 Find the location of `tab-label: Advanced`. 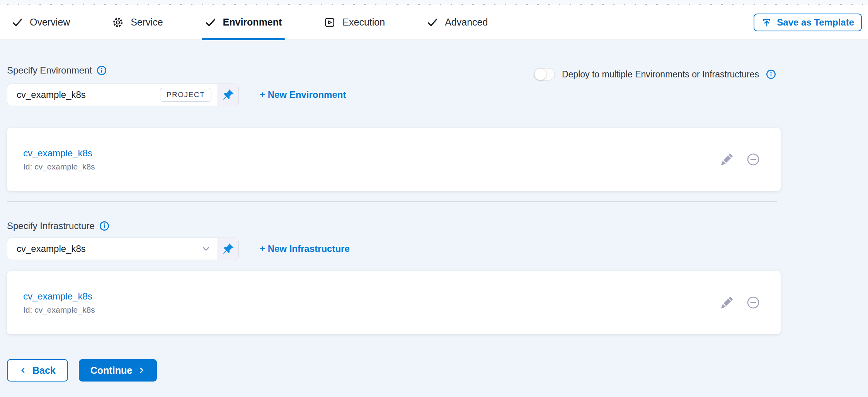

tab-label: Advanced is located at coordinates (466, 22).